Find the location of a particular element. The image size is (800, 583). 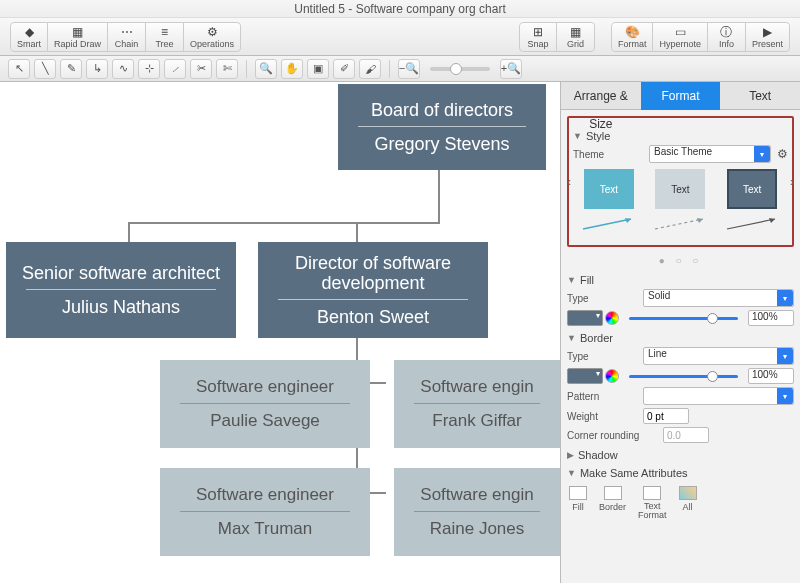

style-swatch-1: Text is located at coordinates (609, 189).